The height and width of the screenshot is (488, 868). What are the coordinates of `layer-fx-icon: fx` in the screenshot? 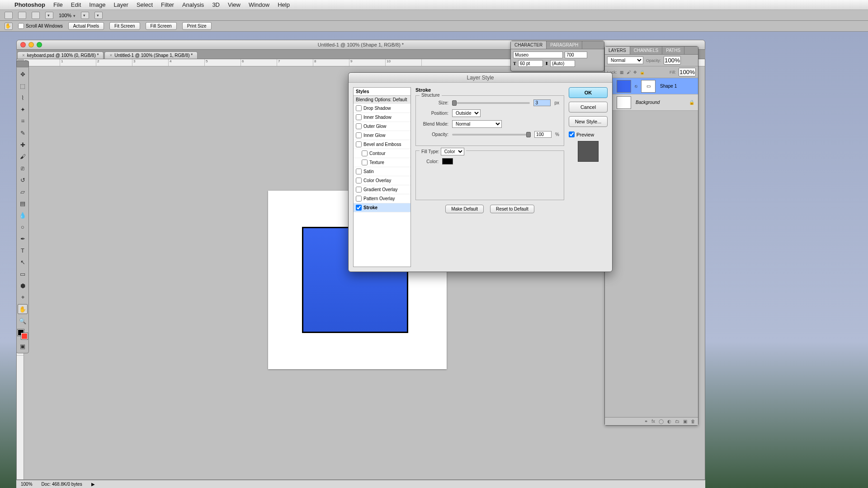 It's located at (653, 421).